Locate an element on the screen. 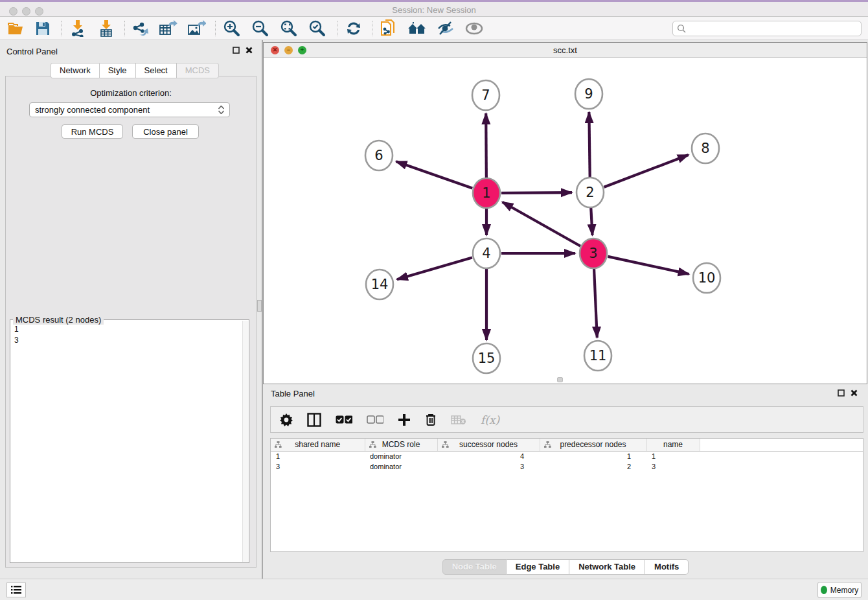 The image size is (868, 600). import-network-icon is located at coordinates (78, 29).